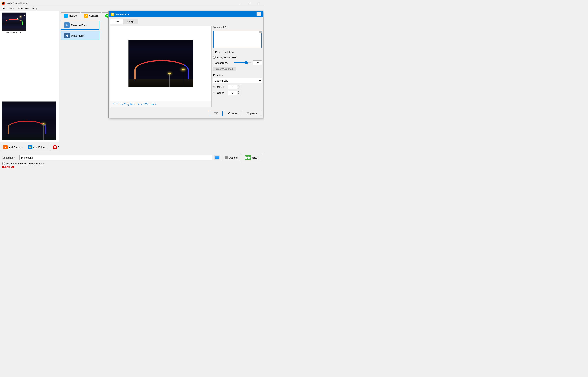 The width and height of the screenshot is (588, 377). I want to click on app-icon: 🖼, so click(3, 3).